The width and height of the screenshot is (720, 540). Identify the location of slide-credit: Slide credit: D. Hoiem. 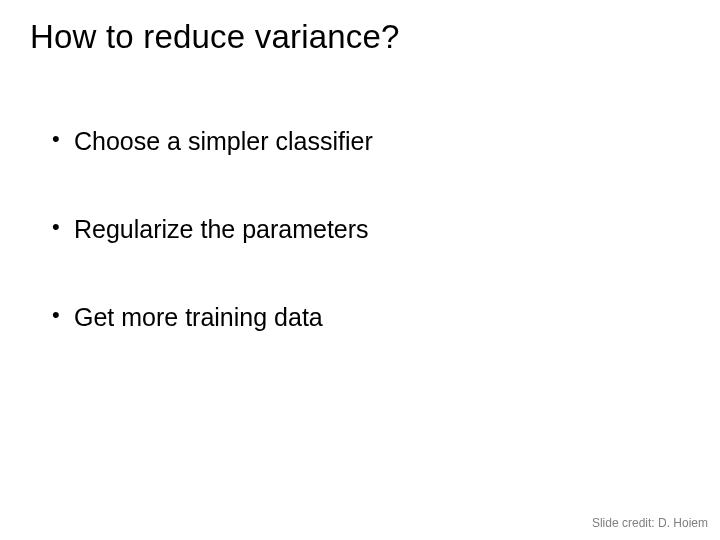
(650, 523).